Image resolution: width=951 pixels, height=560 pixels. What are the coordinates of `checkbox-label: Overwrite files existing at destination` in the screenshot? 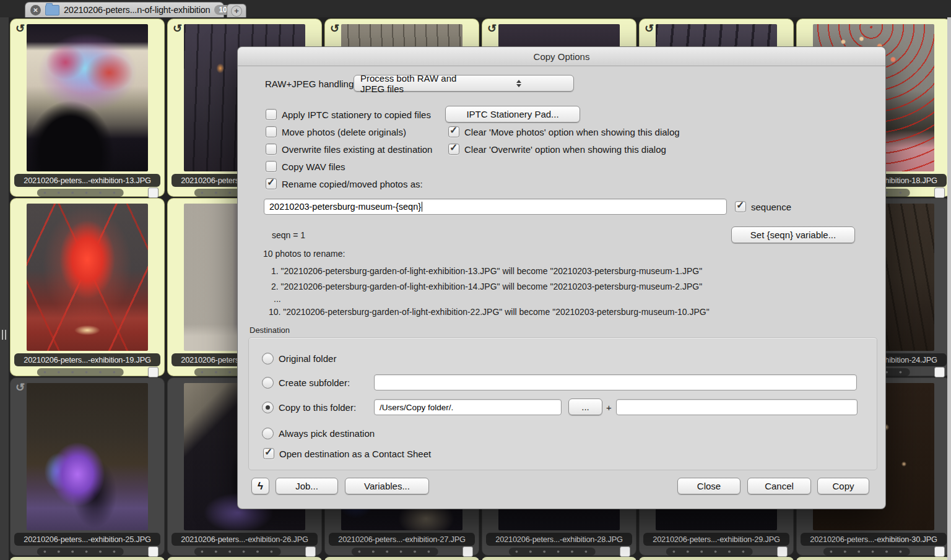 It's located at (357, 150).